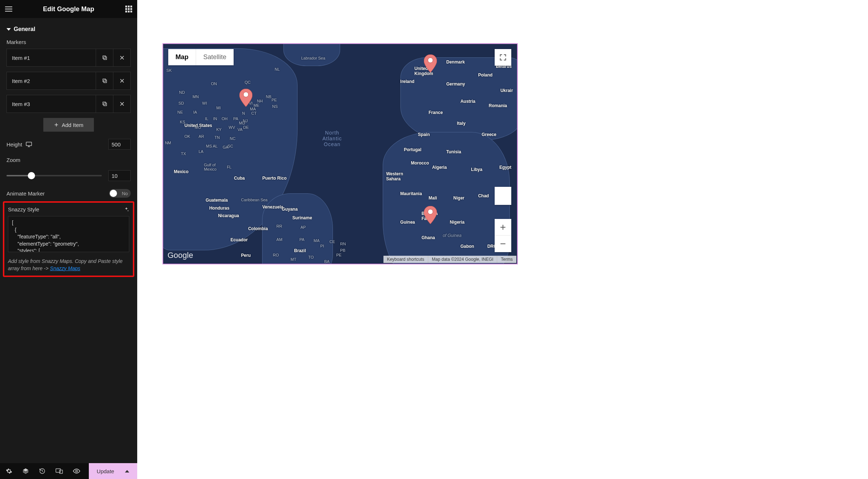 This screenshot has height=479, width=868. Describe the element at coordinates (42, 471) in the screenshot. I see `history-icon` at that location.